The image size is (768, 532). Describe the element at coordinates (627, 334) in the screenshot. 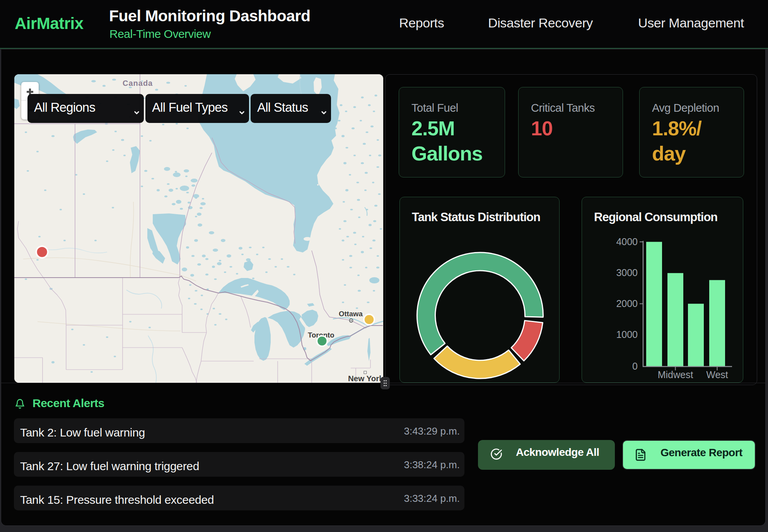

I see `svg-text: 1000` at that location.